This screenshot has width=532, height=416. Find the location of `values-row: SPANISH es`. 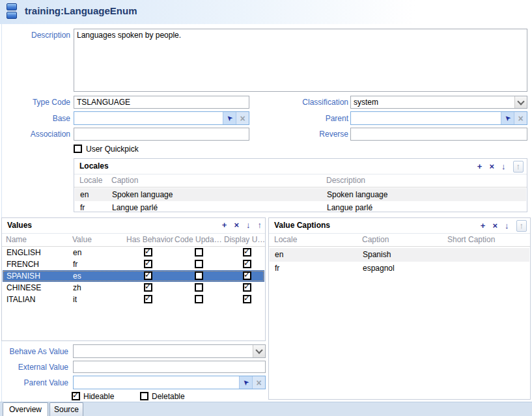

values-row: SPANISH es is located at coordinates (133, 276).